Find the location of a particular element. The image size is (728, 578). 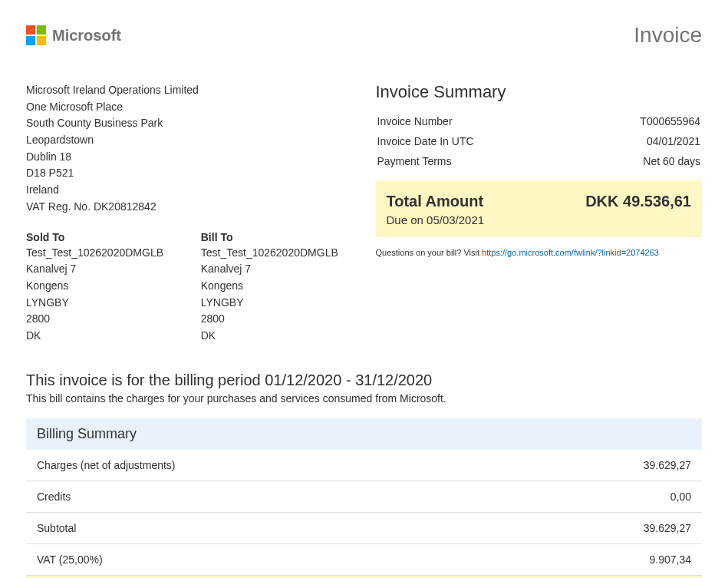

company-country: Ireland is located at coordinates (189, 190).